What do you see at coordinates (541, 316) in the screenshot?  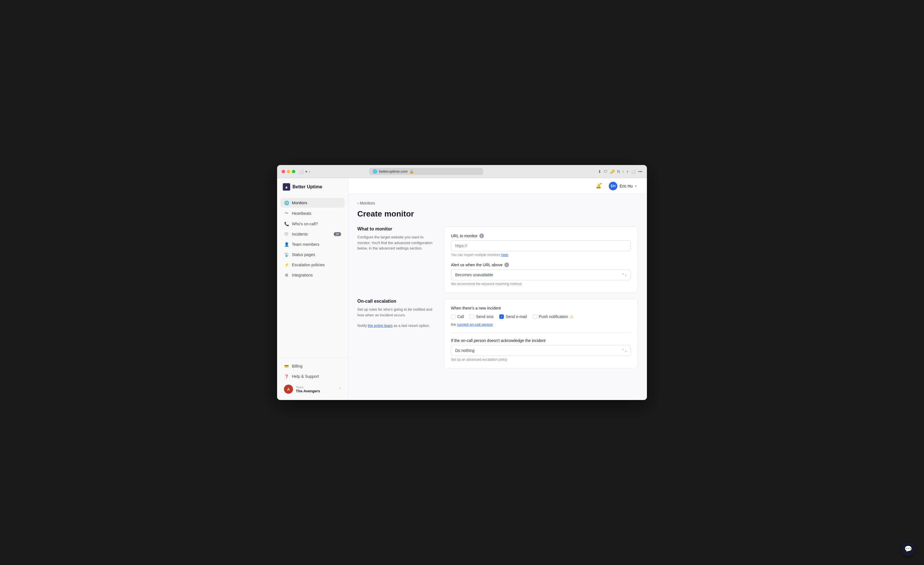 I see `incident-notification-group: When there's a new incident Call Send sm…` at bounding box center [541, 316].